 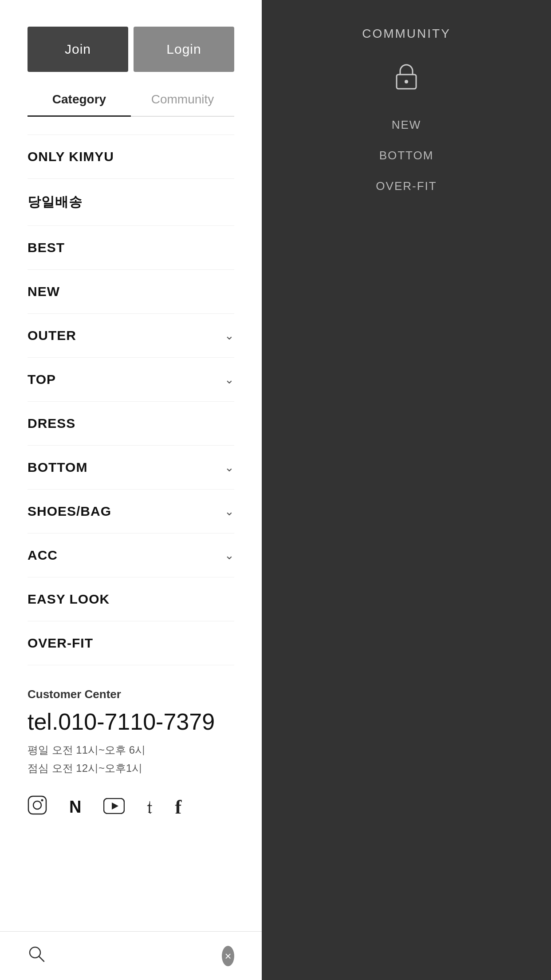 I want to click on search-bar: ×, so click(x=131, y=956).